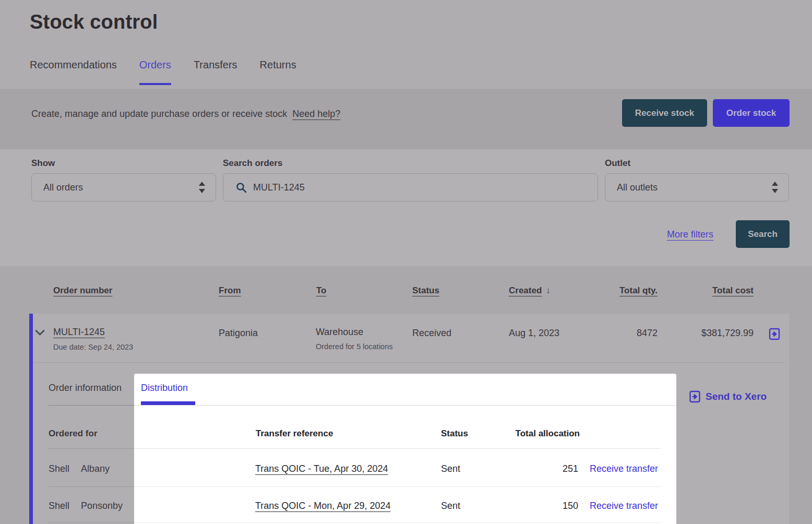 The height and width of the screenshot is (524, 812). I want to click on need-help-link: Need help?, so click(316, 114).